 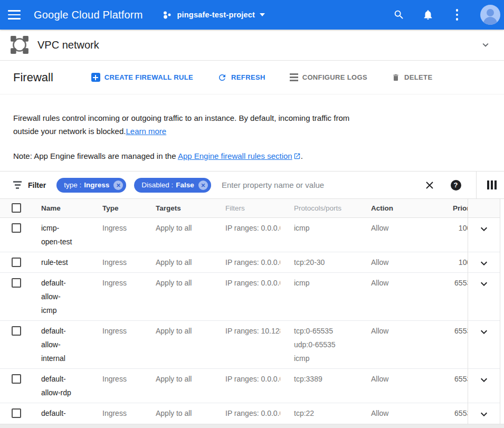 I want to click on app-engine-firewall-link: App Engine firewall rules section, so click(x=235, y=156).